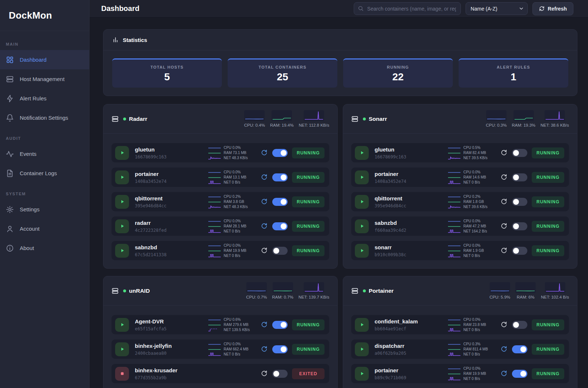 The image size is (588, 388). What do you see at coordinates (45, 118) in the screenshot?
I see `sidebar-item-notification-settings: Notification Settings` at bounding box center [45, 118].